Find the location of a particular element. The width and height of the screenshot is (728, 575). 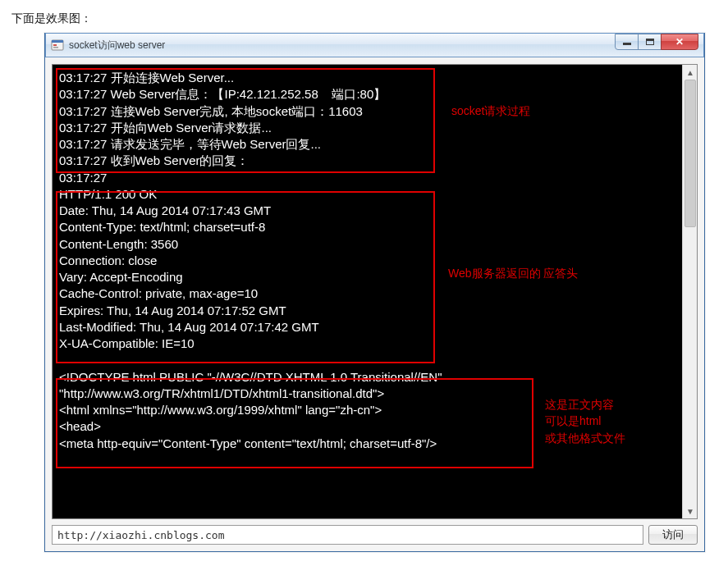

vertical-scrollbar: ▲ ▼ is located at coordinates (689, 292).